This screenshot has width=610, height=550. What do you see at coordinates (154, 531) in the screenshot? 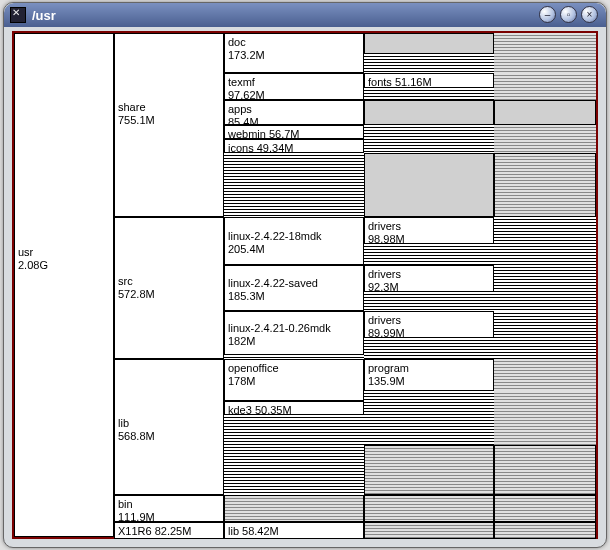
I see `node-label: X11R6 82.25M` at bounding box center [154, 531].